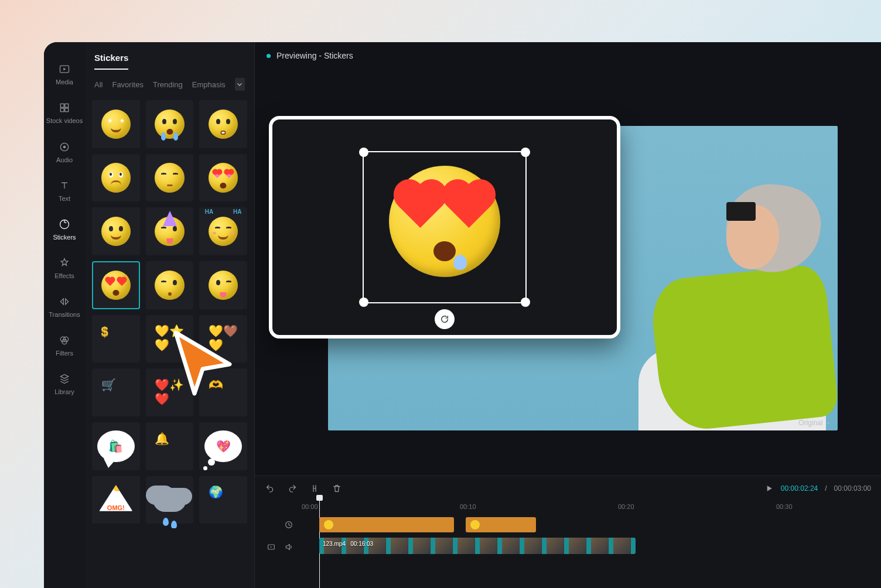 The width and height of the screenshot is (881, 588). What do you see at coordinates (592, 507) in the screenshot?
I see `timeline-ruler: 00:0000:1000:2000:30` at bounding box center [592, 507].